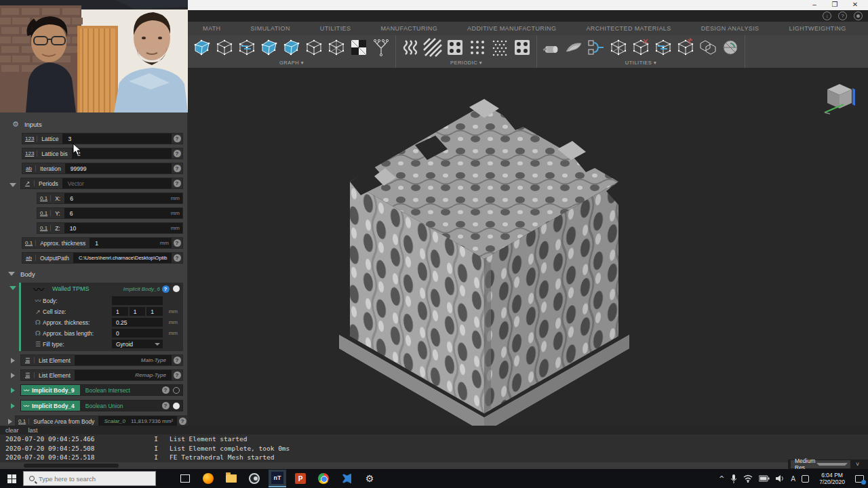 The height and width of the screenshot is (488, 868). Describe the element at coordinates (90, 479) in the screenshot. I see `taskbar-search` at that location.